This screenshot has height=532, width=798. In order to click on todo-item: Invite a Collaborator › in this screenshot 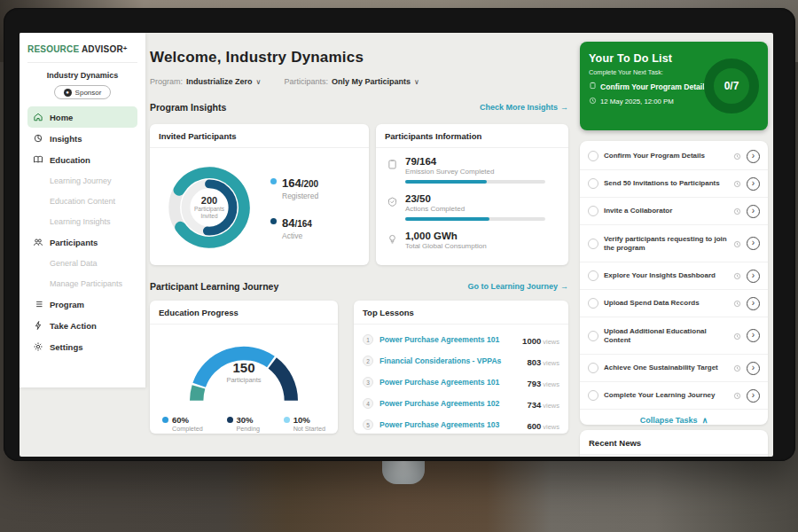, I will do `click(674, 211)`.